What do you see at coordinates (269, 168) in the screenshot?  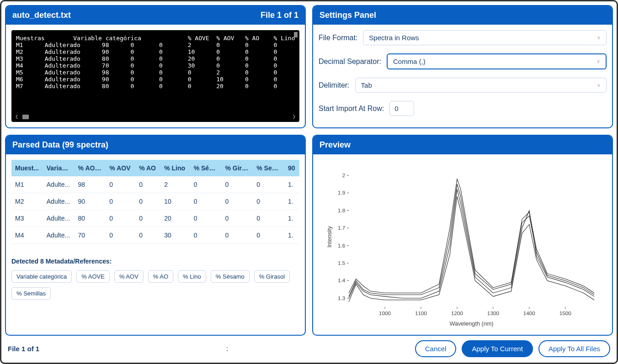 I see `table-header: % Sem...` at bounding box center [269, 168].